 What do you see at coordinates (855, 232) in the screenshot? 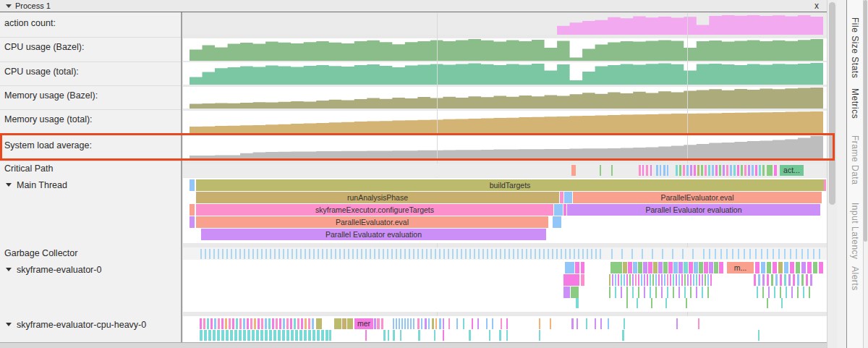
I see `tab-input-latency: Input Latency` at bounding box center [855, 232].